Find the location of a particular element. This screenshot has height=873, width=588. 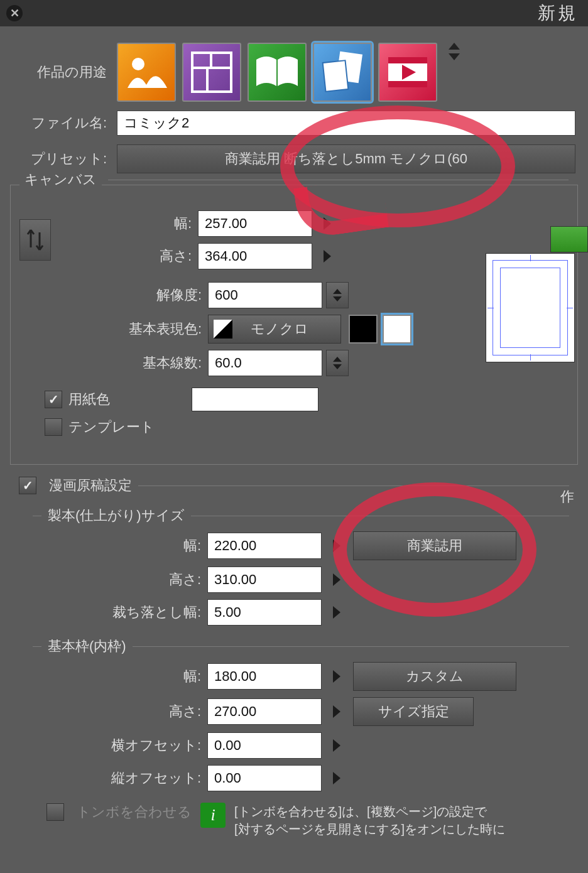

swatch-black is located at coordinates (363, 329).